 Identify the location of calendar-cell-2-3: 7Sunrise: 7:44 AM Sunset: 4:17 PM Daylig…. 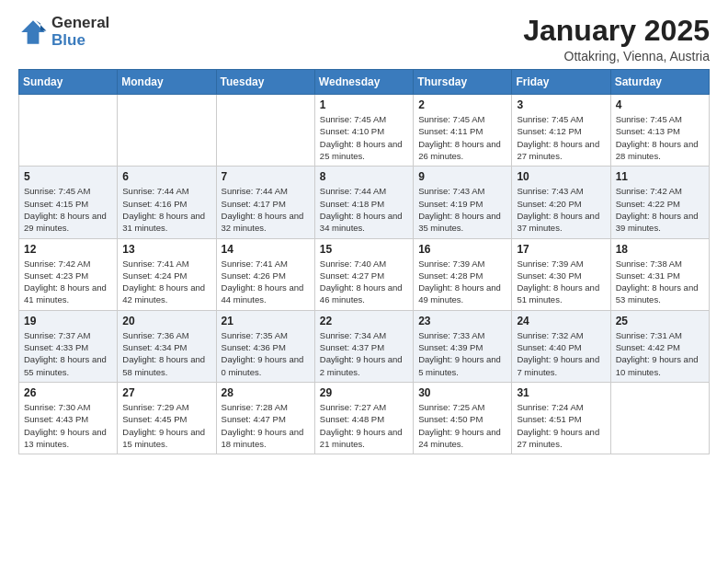
(265, 202).